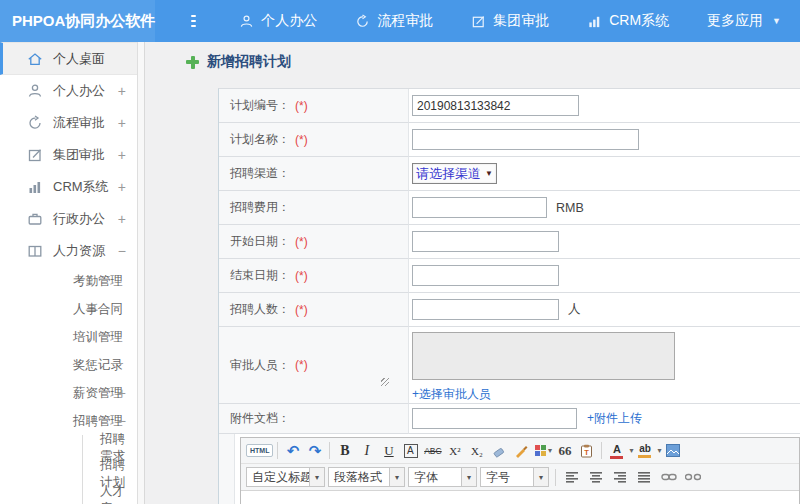 The width and height of the screenshot is (800, 504). What do you see at coordinates (260, 450) in the screenshot?
I see `html-source-button: HTML` at bounding box center [260, 450].